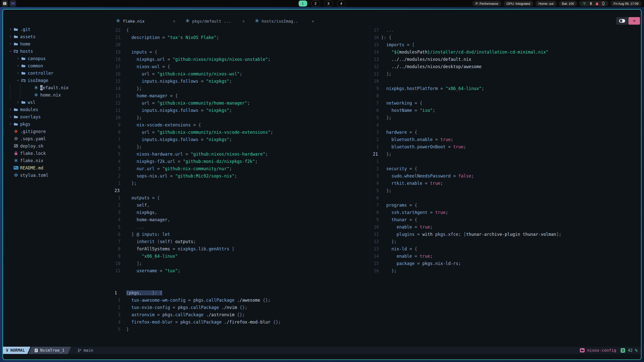 The height and width of the screenshot is (362, 644). I want to click on code-line: 10 };, so click(242, 118).